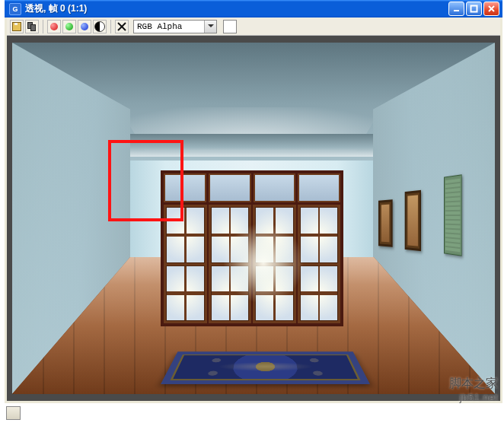 This screenshot has width=504, height=426. What do you see at coordinates (17, 27) in the screenshot?
I see `disk-icon` at bounding box center [17, 27].